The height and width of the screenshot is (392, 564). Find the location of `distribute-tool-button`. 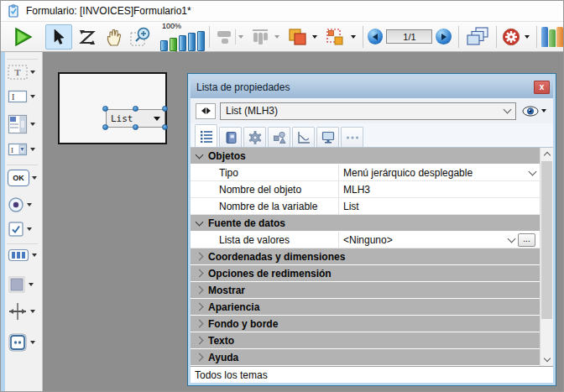

distribute-tool-button is located at coordinates (260, 37).